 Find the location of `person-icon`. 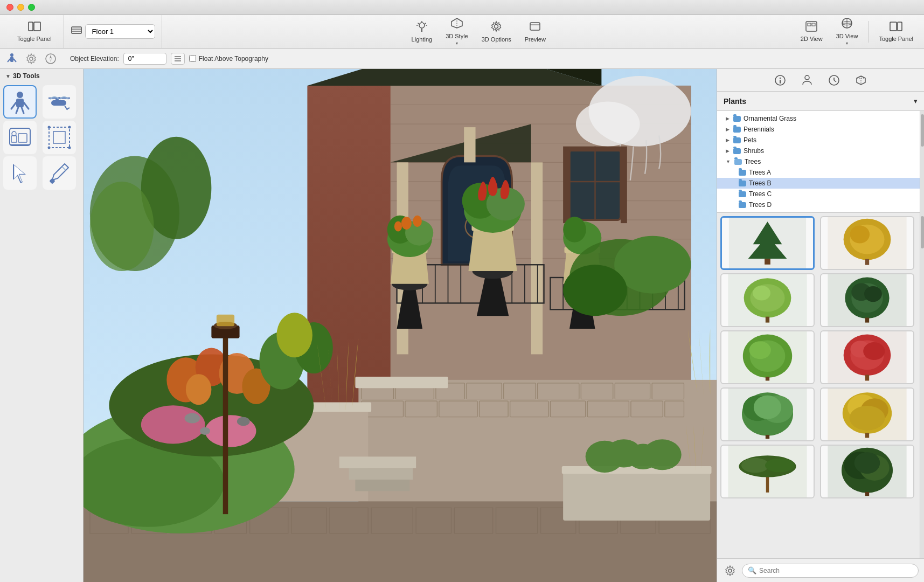

person-icon is located at coordinates (807, 80).